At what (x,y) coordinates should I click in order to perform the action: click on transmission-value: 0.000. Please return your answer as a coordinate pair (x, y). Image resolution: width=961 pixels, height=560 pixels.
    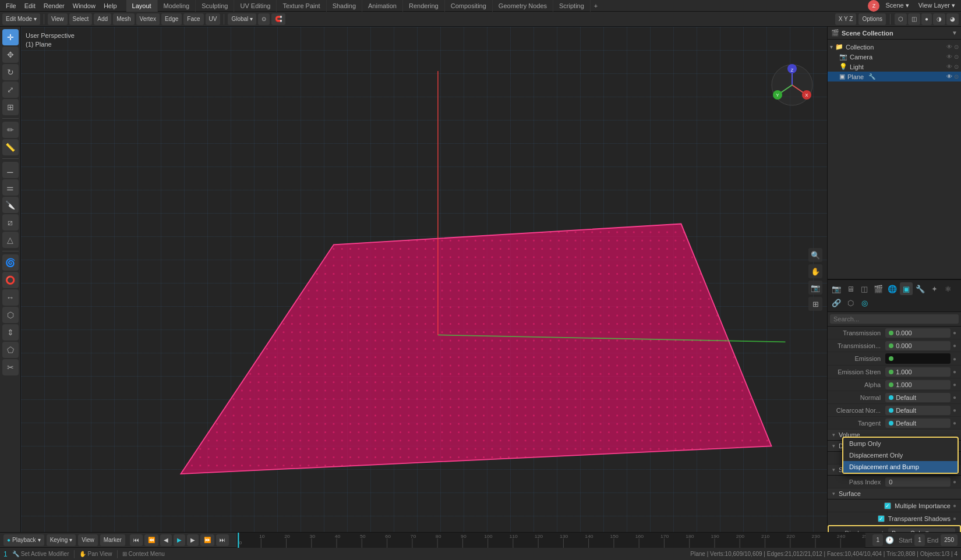
    Looking at the image, I should click on (918, 333).